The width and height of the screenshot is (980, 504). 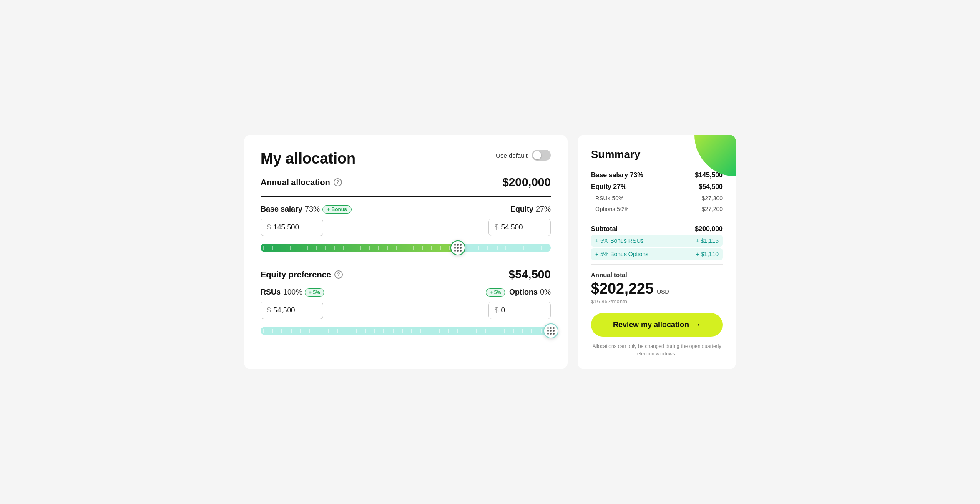 I want to click on summary-row-options: Options 50% $27,200, so click(x=657, y=209).